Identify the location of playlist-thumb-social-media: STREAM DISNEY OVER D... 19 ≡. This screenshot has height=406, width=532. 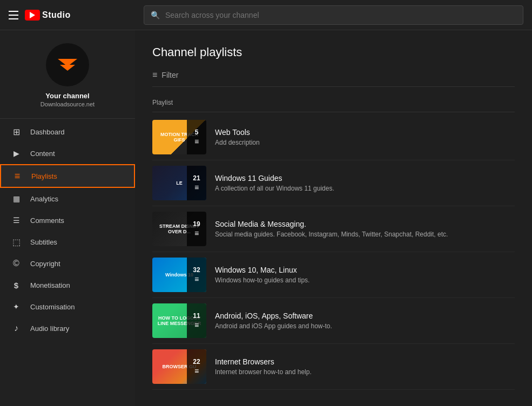
(179, 229).